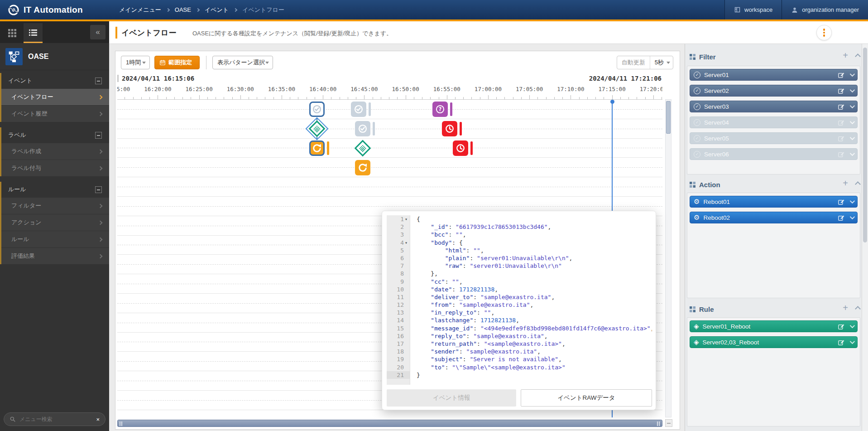  What do you see at coordinates (54, 10) in the screenshot?
I see `app-logo: IT Automation` at bounding box center [54, 10].